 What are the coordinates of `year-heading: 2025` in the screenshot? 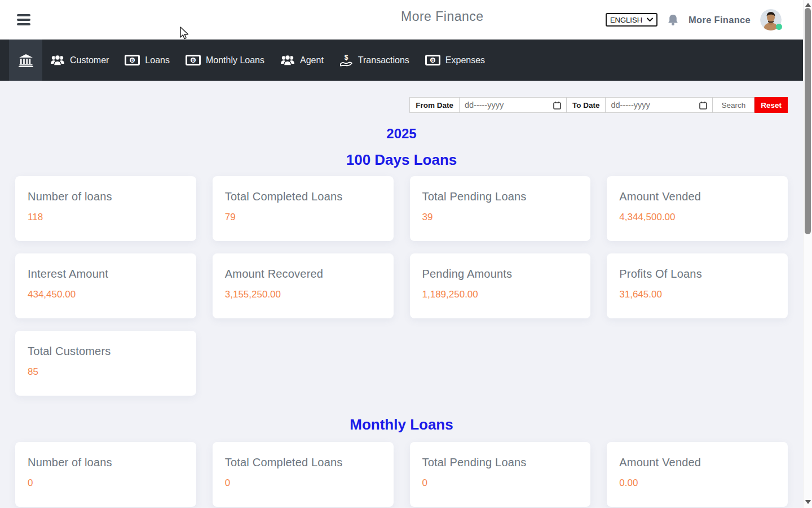 It's located at (401, 134).